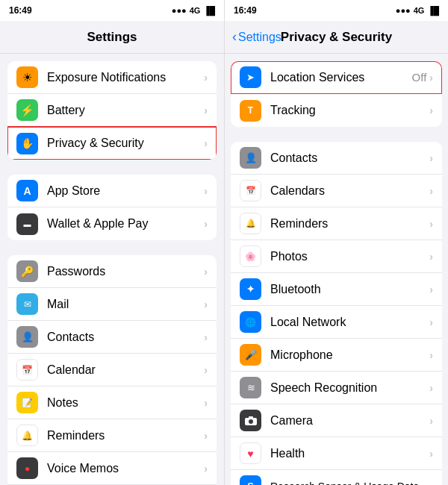  What do you see at coordinates (336, 454) in the screenshot?
I see `health-item: ♥ Health ›` at bounding box center [336, 454].